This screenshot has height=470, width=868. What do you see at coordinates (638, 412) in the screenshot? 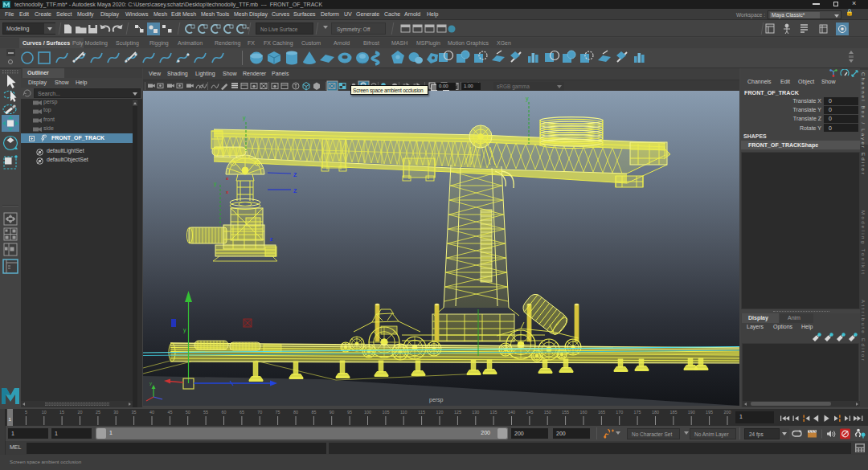
I see `svg-text: 175` at bounding box center [638, 412].